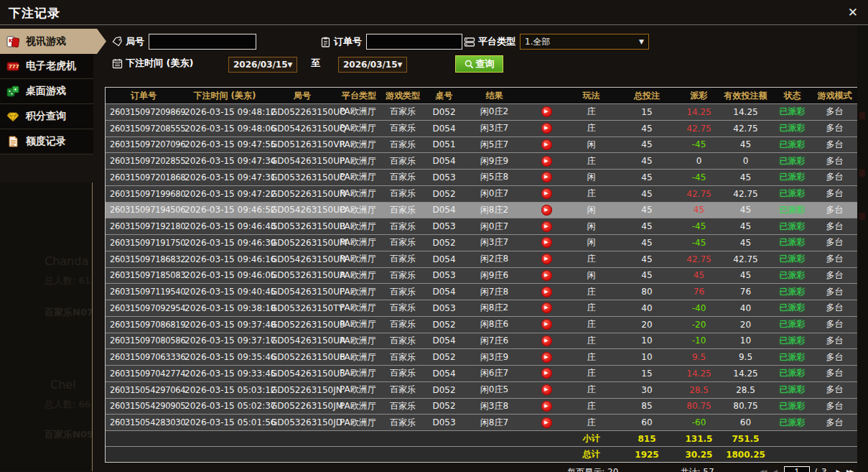  What do you see at coordinates (494, 210) in the screenshot?
I see `cell-result: 闲8庄2` at bounding box center [494, 210].